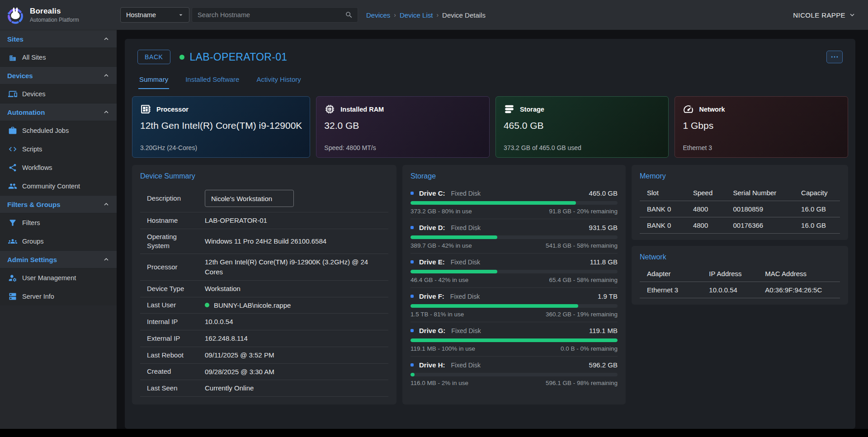 The width and height of the screenshot is (868, 437). I want to click on memory-header: Capacity, so click(817, 193).